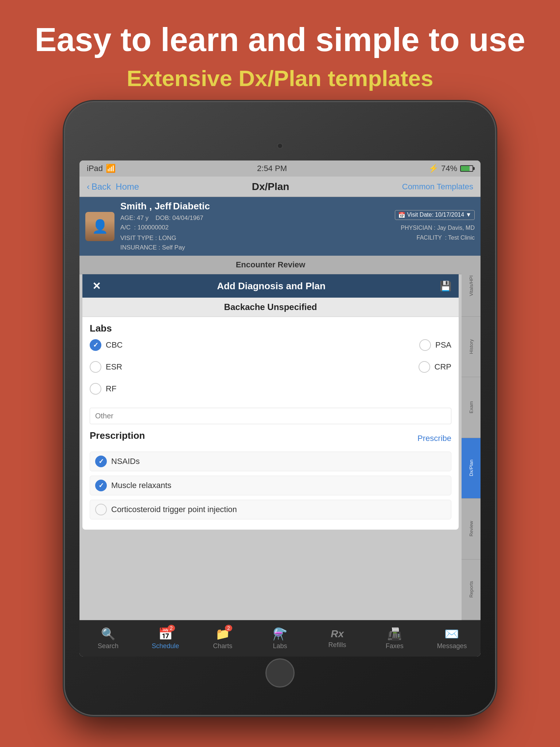 The height and width of the screenshot is (747, 560). Describe the element at coordinates (452, 646) in the screenshot. I see `messages-nav-label: Messages` at that location.